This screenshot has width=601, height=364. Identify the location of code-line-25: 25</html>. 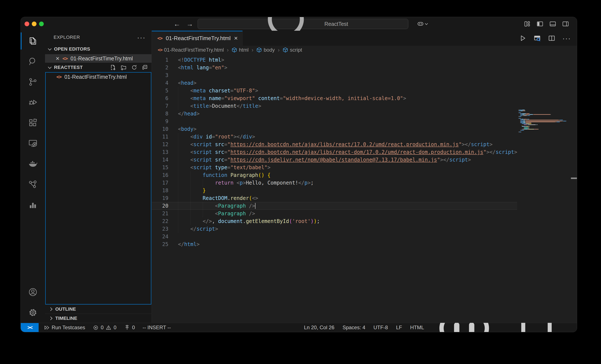
(364, 244).